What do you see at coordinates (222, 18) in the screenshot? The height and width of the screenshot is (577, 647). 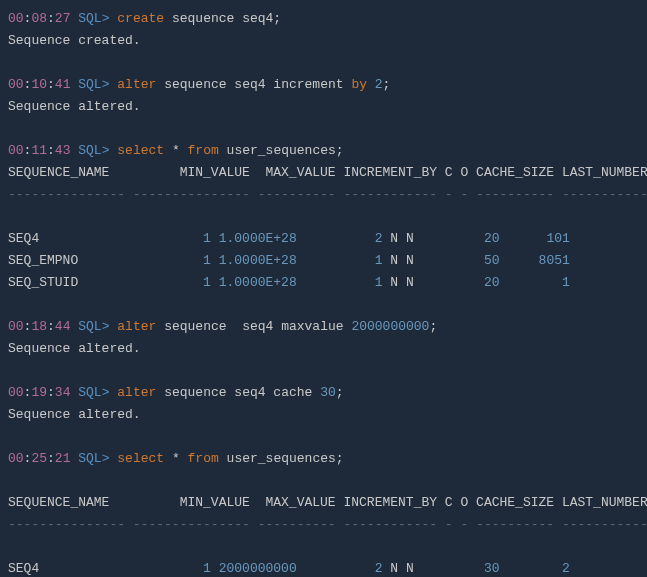 I see `sql-text: sequence seq4` at bounding box center [222, 18].